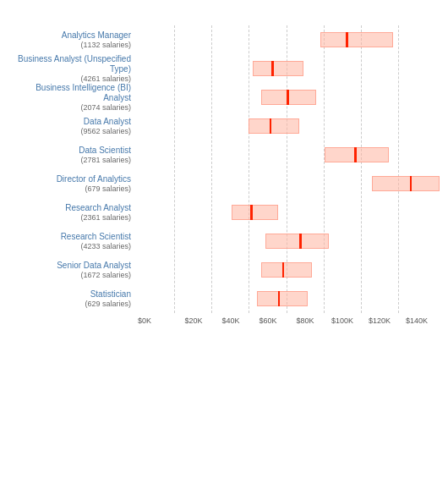 The width and height of the screenshot is (448, 484). Describe the element at coordinates (96, 237) in the screenshot. I see `job-title-7: Research Scientist` at that location.